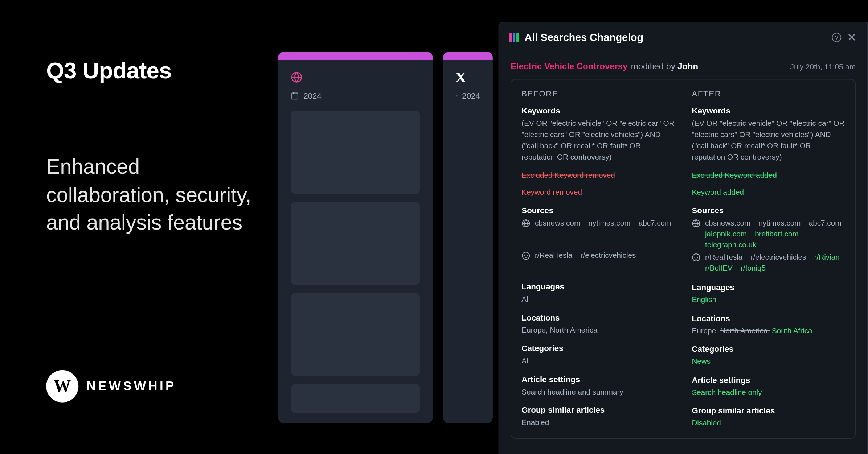  I want to click on entry-header: Electric Vehicle Controversy modified by…, so click(683, 66).